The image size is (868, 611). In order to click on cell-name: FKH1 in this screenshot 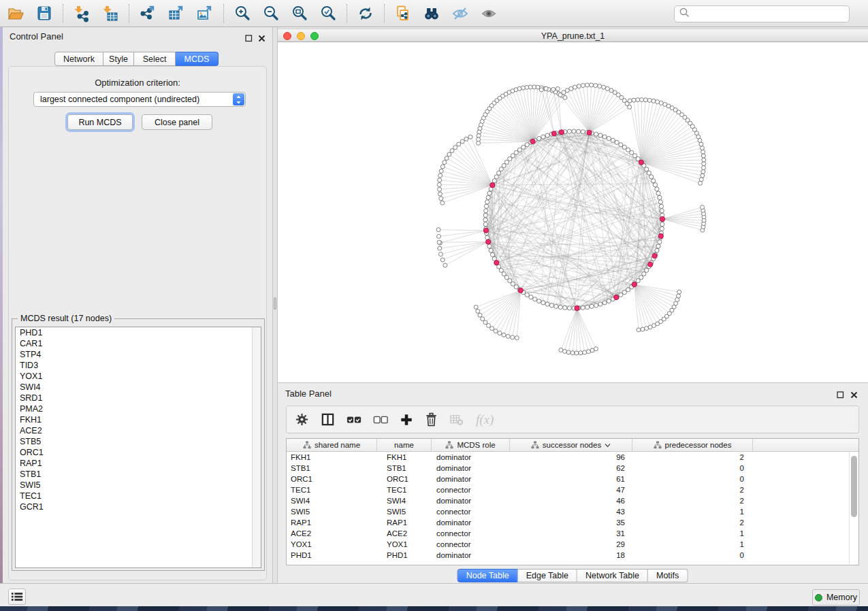, I will do `click(404, 457)`.